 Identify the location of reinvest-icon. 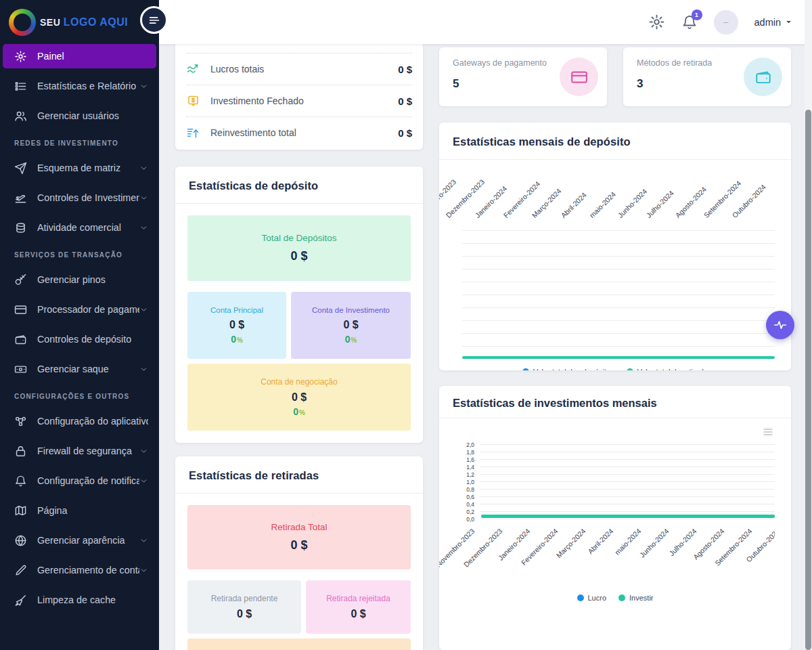
(194, 133).